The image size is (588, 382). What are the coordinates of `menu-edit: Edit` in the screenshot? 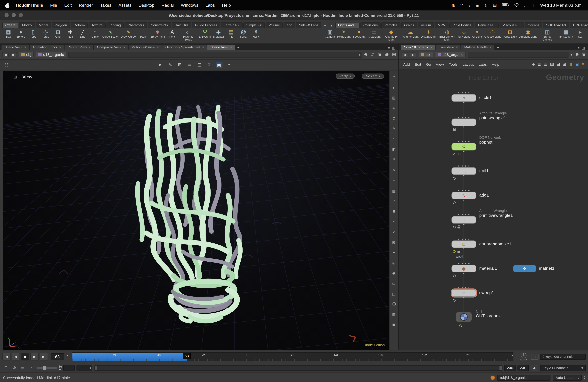 It's located at (68, 5).